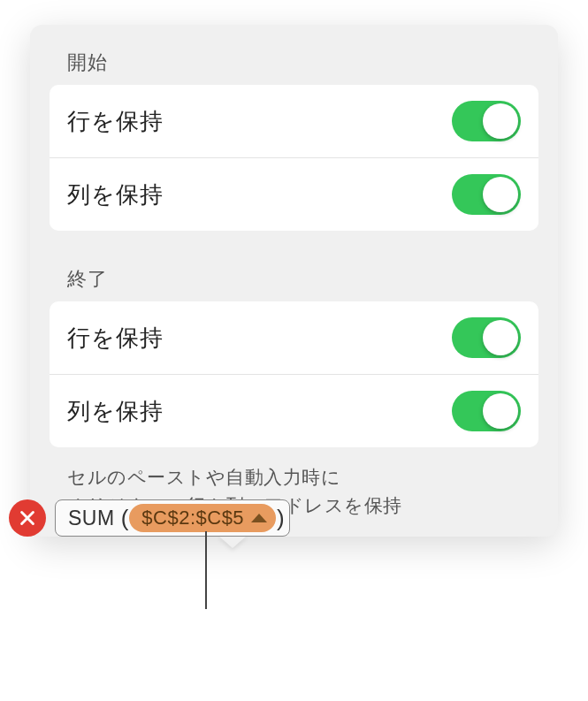  What do you see at coordinates (172, 518) in the screenshot?
I see `formula-editor: SUM ( $C$2:$C$5 )` at bounding box center [172, 518].